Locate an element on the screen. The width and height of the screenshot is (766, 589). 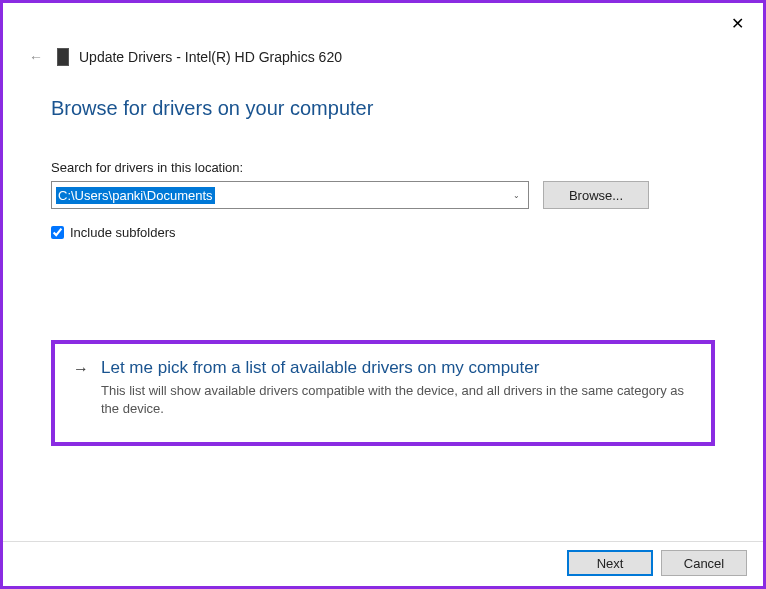
cancel-button: Cancel is located at coordinates (704, 563).